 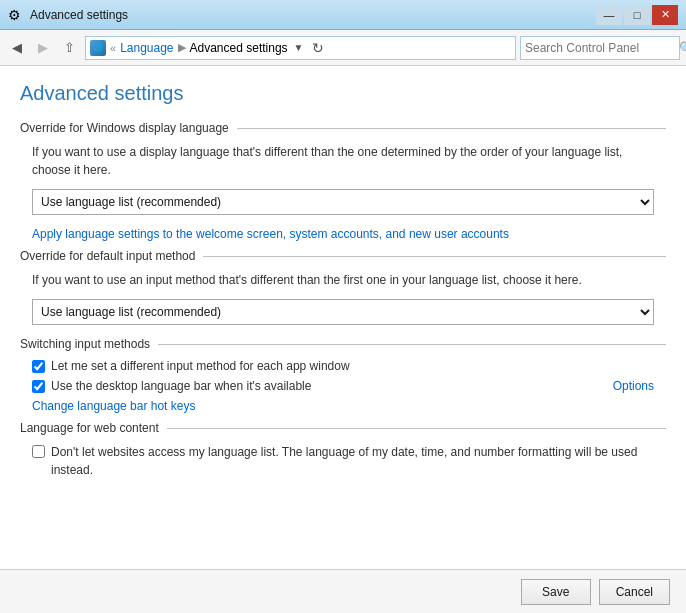 What do you see at coordinates (343, 15) in the screenshot?
I see `title-bar: ⚙ Advanced settings — □ ✕` at bounding box center [343, 15].